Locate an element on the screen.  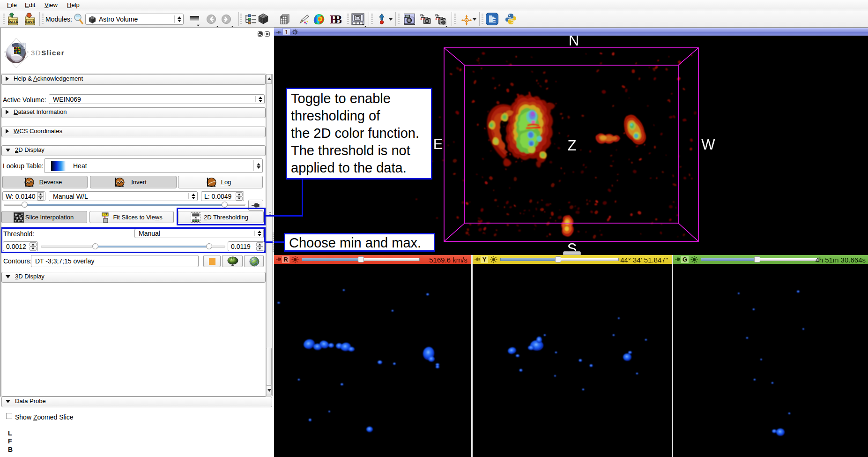
svg-text: B is located at coordinates (338, 19).